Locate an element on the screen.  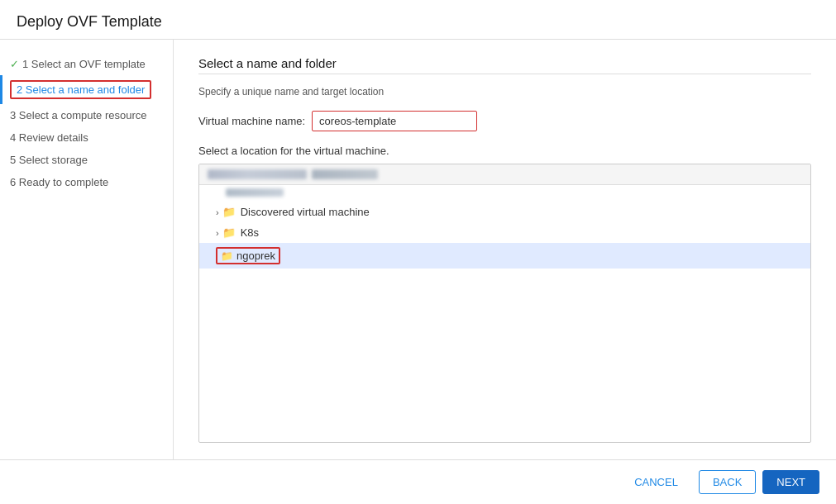
sidebar-item-label-step4: 4 Review details is located at coordinates (50, 137).